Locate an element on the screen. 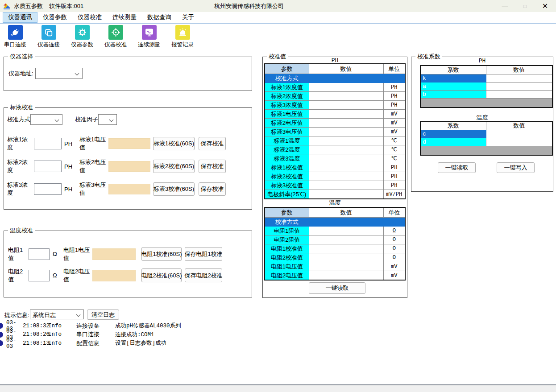 This screenshot has height=392, width=556. param-cell: 标液3浓度值 is located at coordinates (286, 105).